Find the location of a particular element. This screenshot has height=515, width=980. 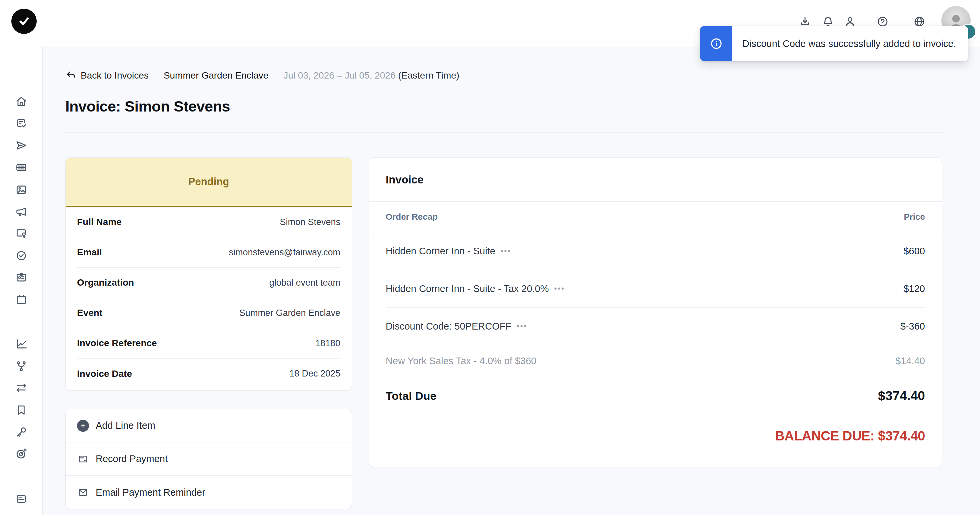

detail-row-organization: Organization global event team is located at coordinates (208, 283).